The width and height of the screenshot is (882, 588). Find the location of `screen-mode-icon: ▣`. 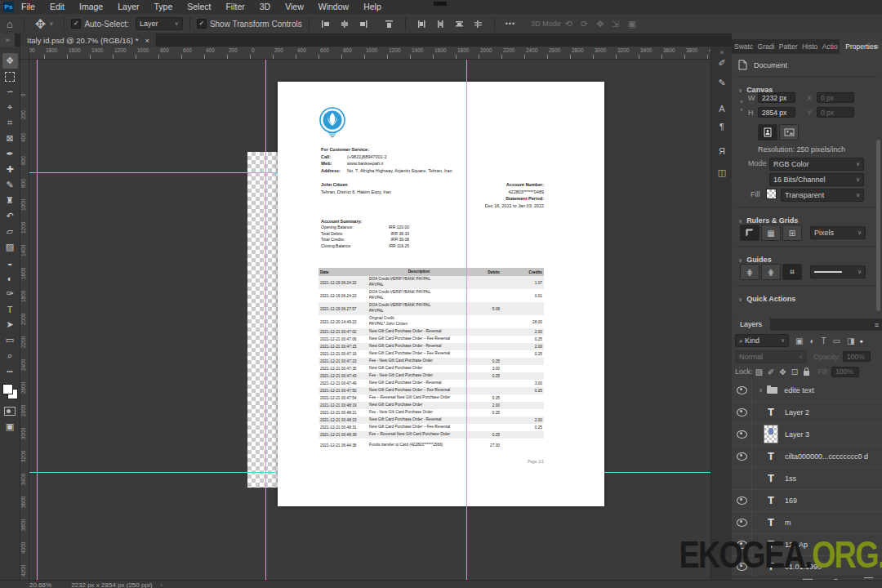

screen-mode-icon: ▣ is located at coordinates (10, 426).